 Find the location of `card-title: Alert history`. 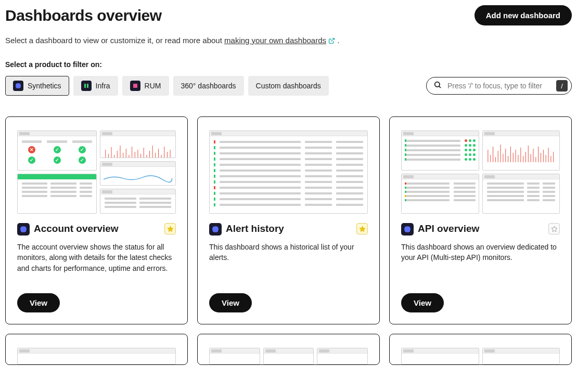

card-title: Alert history is located at coordinates (289, 229).